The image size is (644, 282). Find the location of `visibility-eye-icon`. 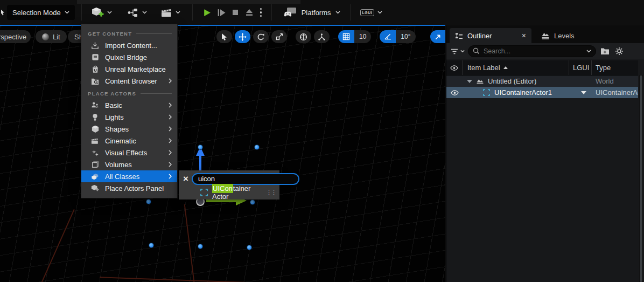

visibility-eye-icon is located at coordinates (454, 93).